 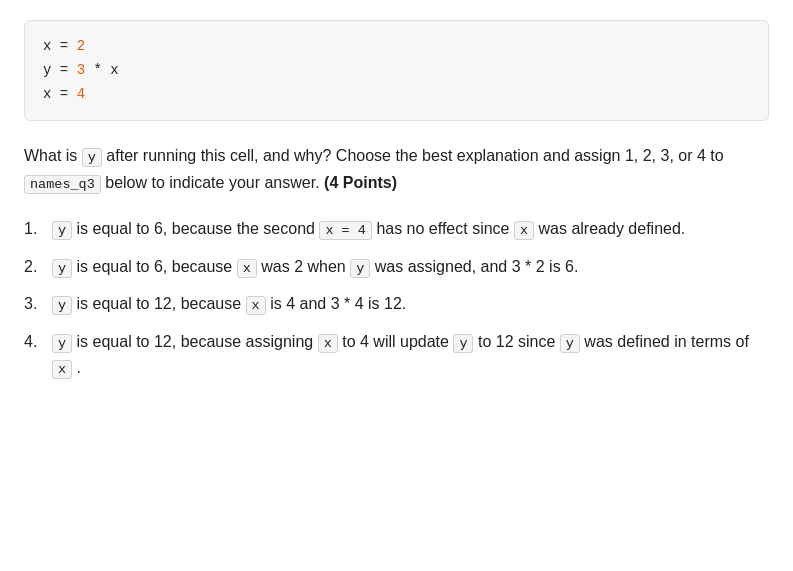 I want to click on option-3-text1: is equal to 12, because, so click(x=162, y=304).